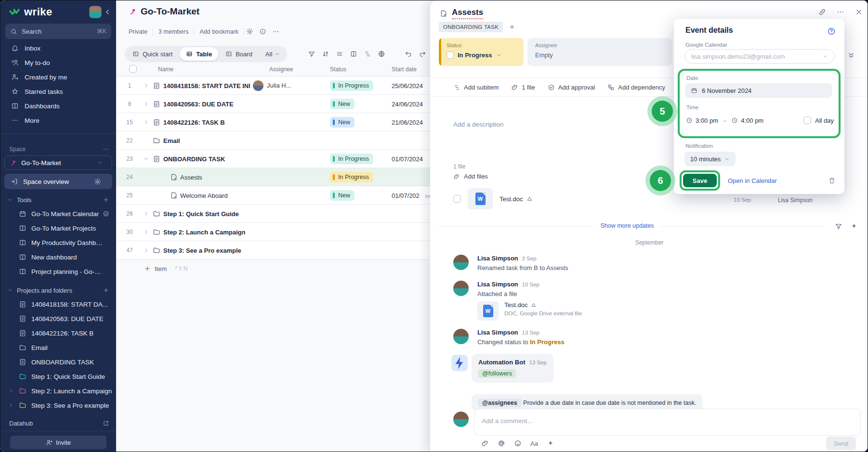 The height and width of the screenshot is (452, 868). I want to click on tab-board: Board, so click(239, 54).